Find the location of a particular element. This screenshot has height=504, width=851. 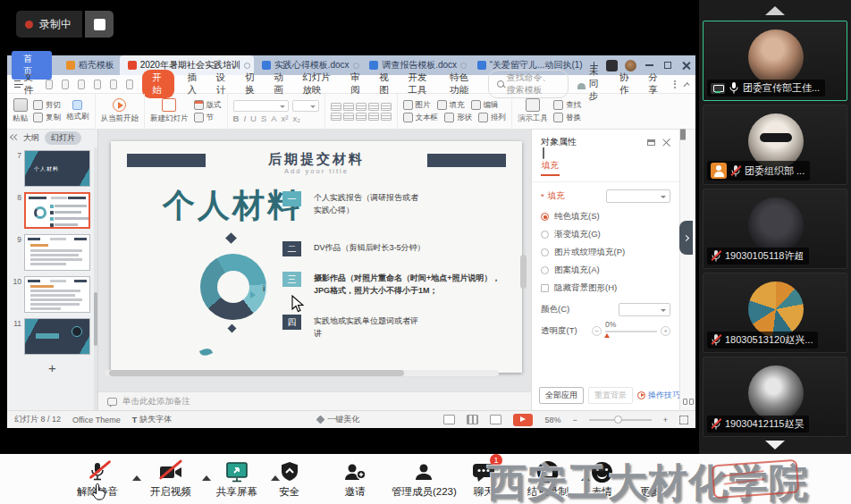

thumbnail-slide-10: 10 is located at coordinates (52, 295).